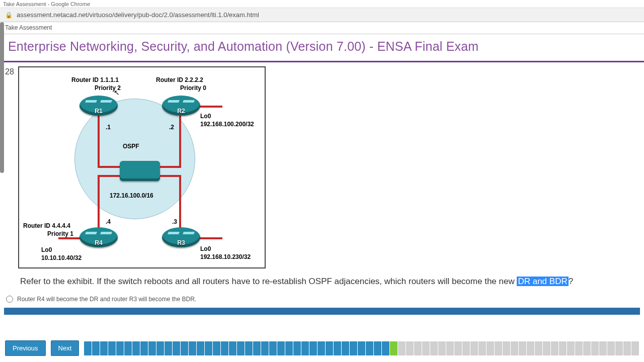  Describe the element at coordinates (193, 88) in the screenshot. I see `r2-priority: Priority 0` at that location.